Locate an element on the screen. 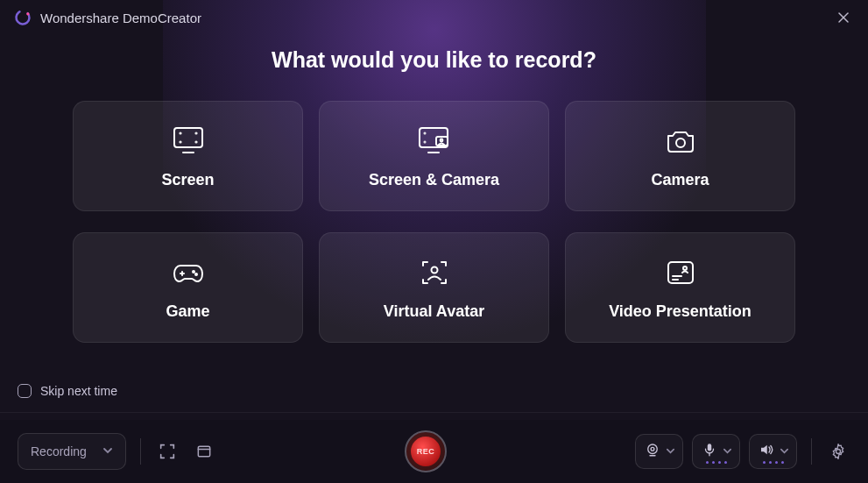 Image resolution: width=868 pixels, height=483 pixels. option-screen-camera: Screen & Camera is located at coordinates (434, 156).